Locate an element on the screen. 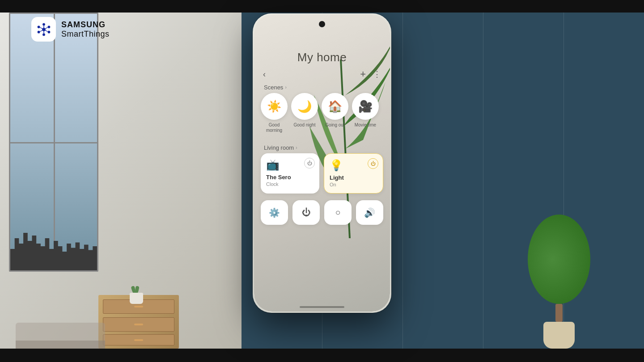  samsung-smartthings-logo: SAMSUNG SmartThings is located at coordinates (71, 29).